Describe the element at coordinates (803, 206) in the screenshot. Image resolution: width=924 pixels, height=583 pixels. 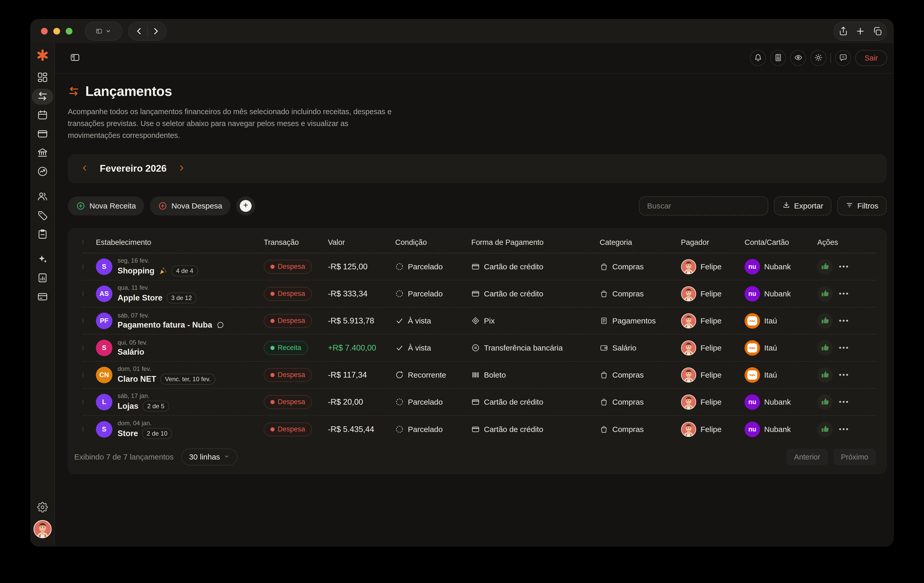
I see `export-button: Exportar` at that location.